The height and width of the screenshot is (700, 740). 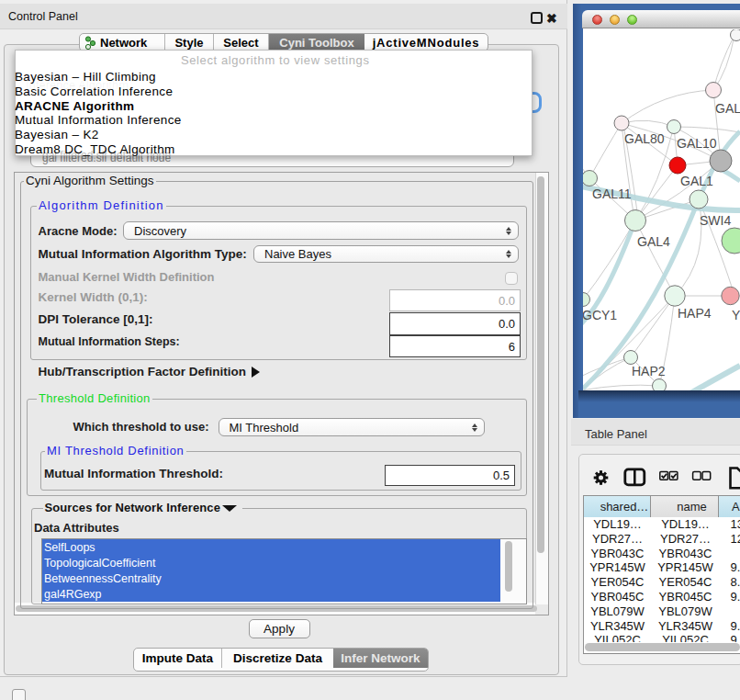 I want to click on svg-text: GAL, so click(x=727, y=108).